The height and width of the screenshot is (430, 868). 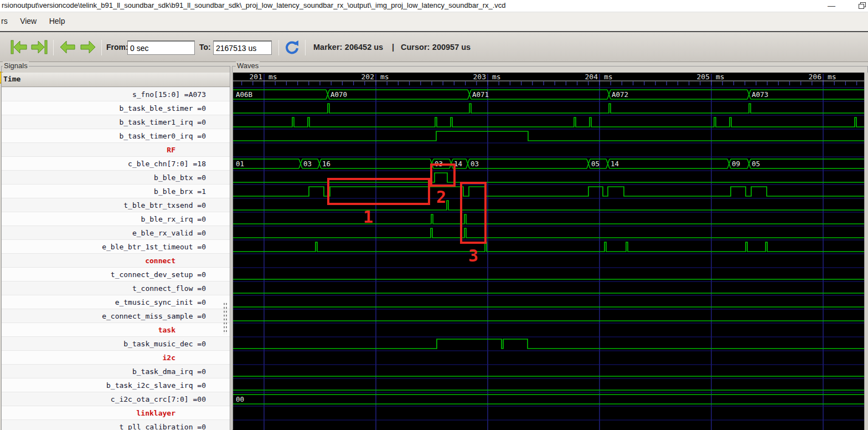 I want to click on signal-row-b_task_timer1_irq: b_task_timer1_irq =0, so click(x=116, y=122).